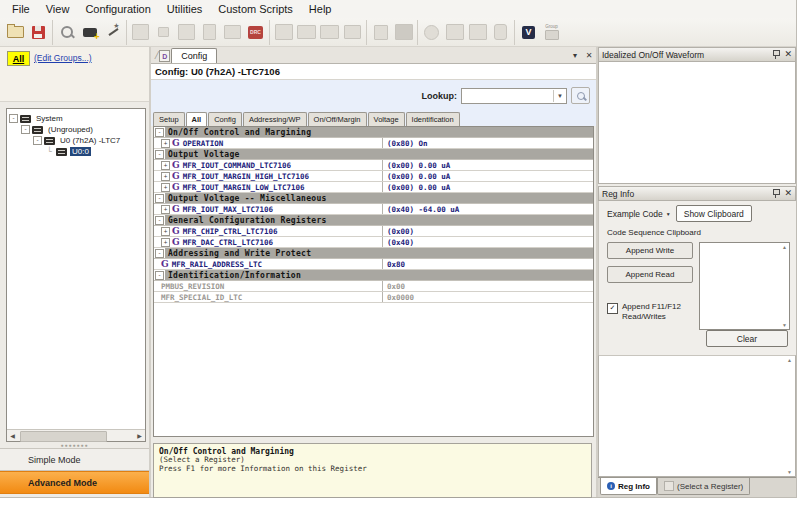 Image resolution: width=800 pixels, height=509 pixels. Describe the element at coordinates (275, 119) in the screenshot. I see `filter-tab: Addressing/WP` at that location.